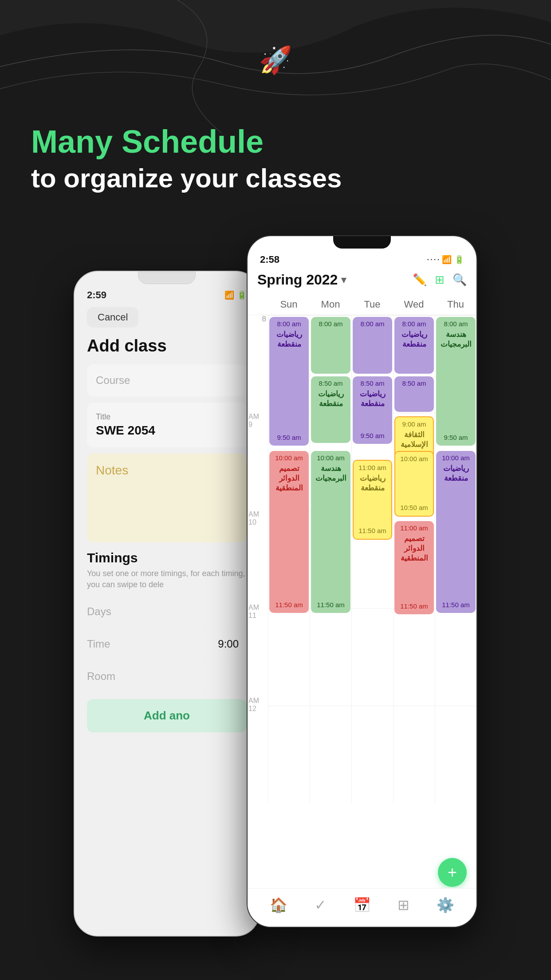  I want to click on hero-headline: Many Schedule, so click(186, 142).